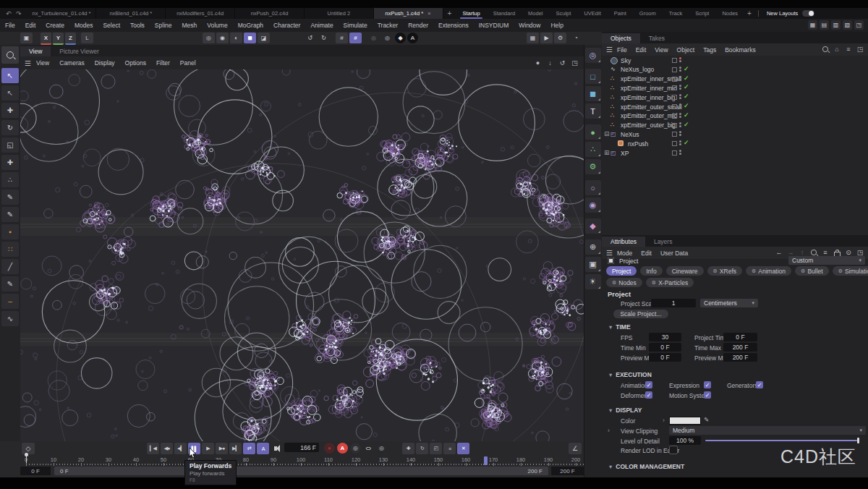  I want to click on timeline-graph-button: ∠, so click(575, 448).